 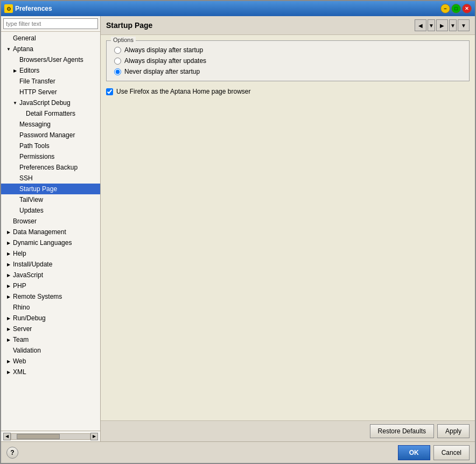 I want to click on sidebar-item-path-tools: Path Tools, so click(x=51, y=146).